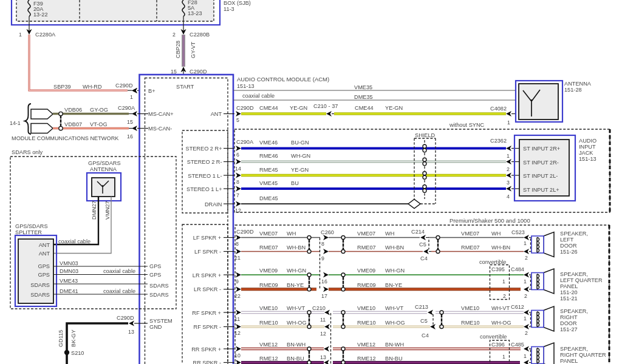 This screenshot has height=364, width=622. I want to click on svg-text: SBP39, so click(62, 87).